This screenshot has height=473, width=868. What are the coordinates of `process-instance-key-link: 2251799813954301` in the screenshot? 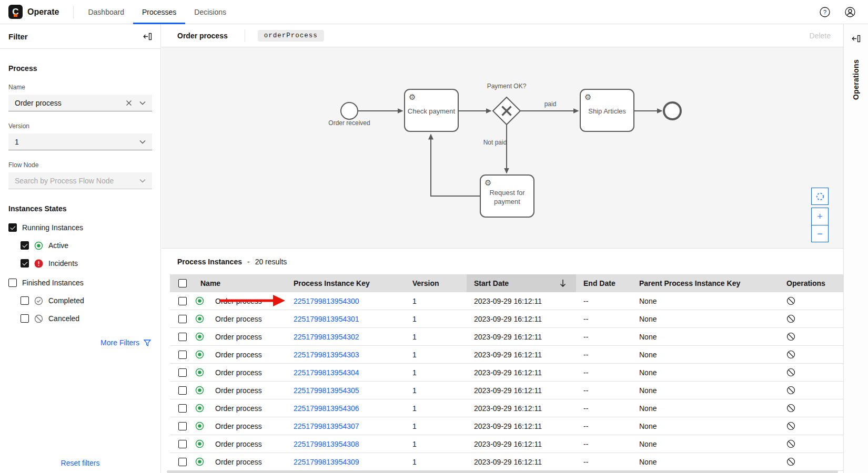 It's located at (326, 319).